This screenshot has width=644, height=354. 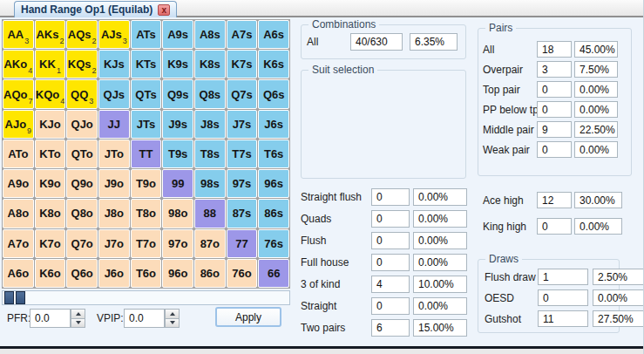 What do you see at coordinates (173, 324) in the screenshot?
I see `vpip-spin-down-icon` at bounding box center [173, 324].